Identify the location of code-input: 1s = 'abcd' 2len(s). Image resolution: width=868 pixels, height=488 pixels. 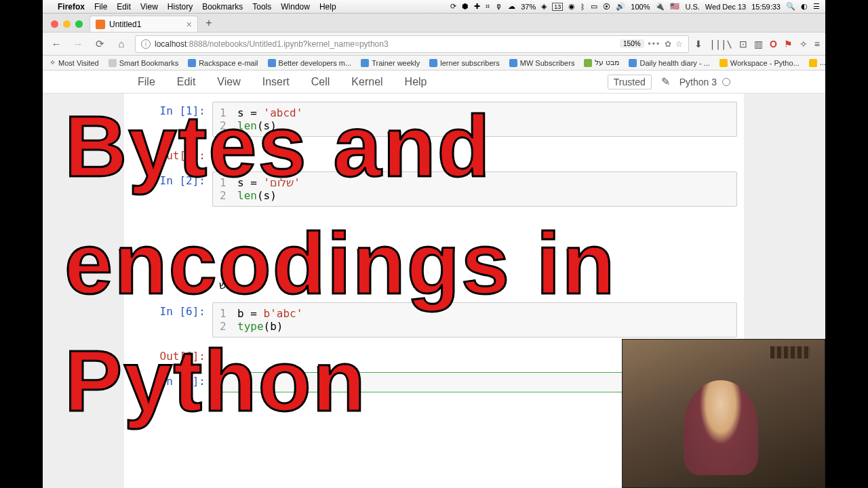
(475, 119).